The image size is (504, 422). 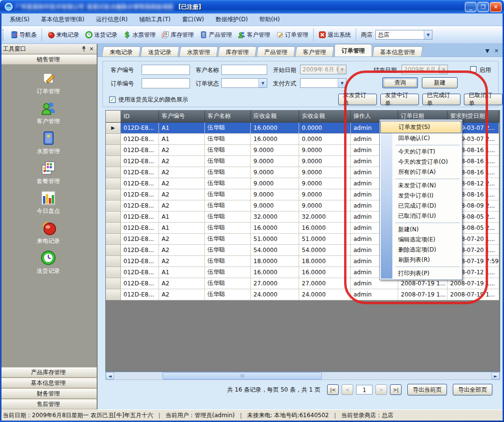 What do you see at coordinates (483, 99) in the screenshot?
I see `status-filter-button: 已取消订单` at bounding box center [483, 99].